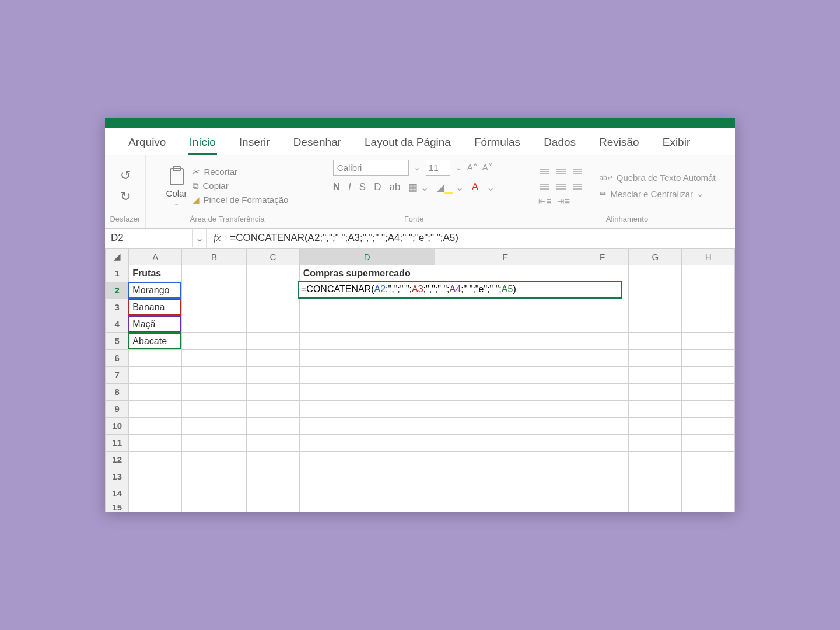 The width and height of the screenshot is (840, 630). Describe the element at coordinates (460, 290) in the screenshot. I see `cell-editor: =CONCATENAR(A2;",";" ";A3;",";" ";A4;" "…` at that location.